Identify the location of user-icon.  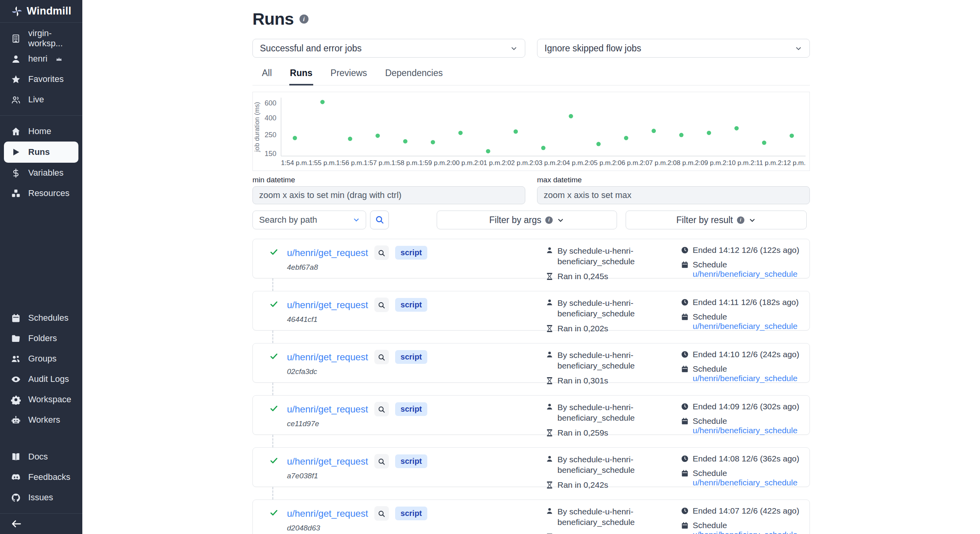
(550, 512).